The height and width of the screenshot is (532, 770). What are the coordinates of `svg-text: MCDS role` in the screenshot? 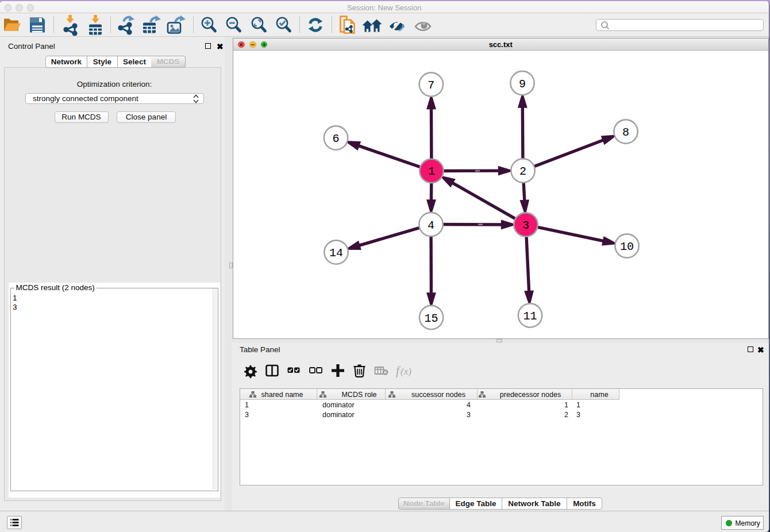 It's located at (359, 395).